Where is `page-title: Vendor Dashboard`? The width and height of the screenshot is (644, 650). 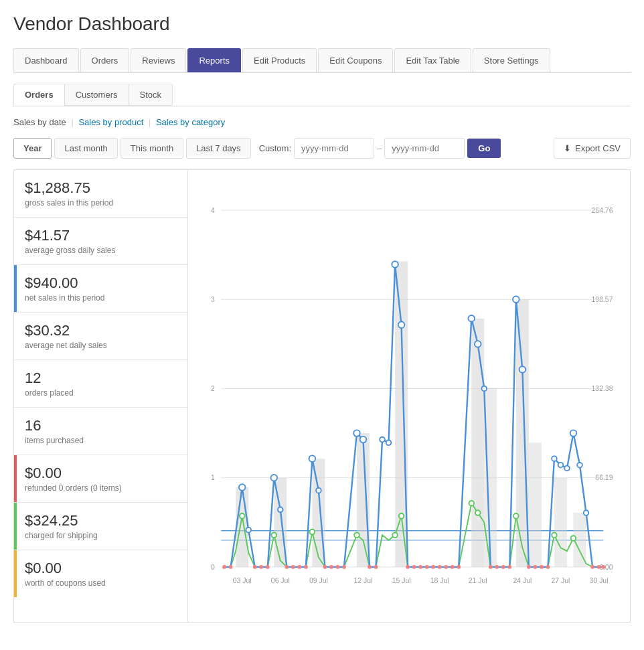
page-title: Vendor Dashboard is located at coordinates (322, 24).